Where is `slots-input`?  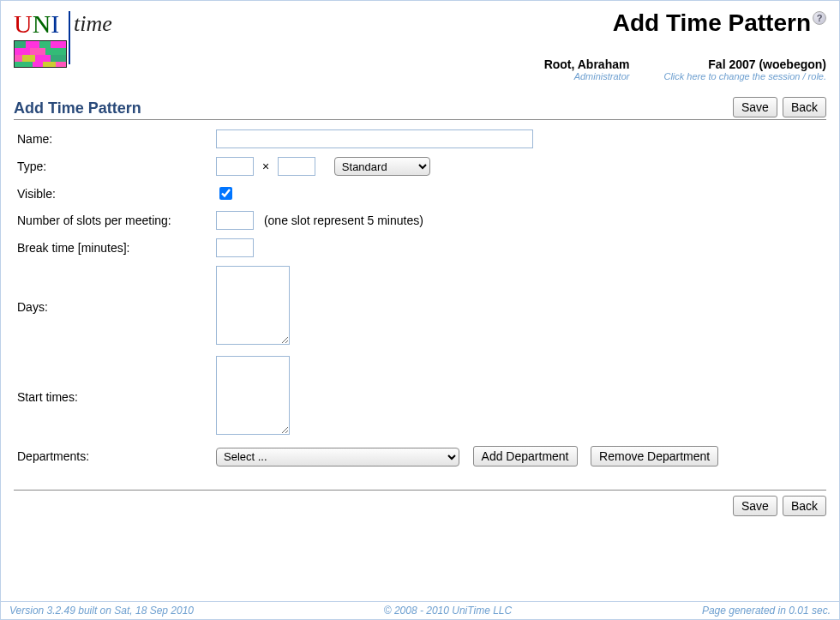 slots-input is located at coordinates (235, 220).